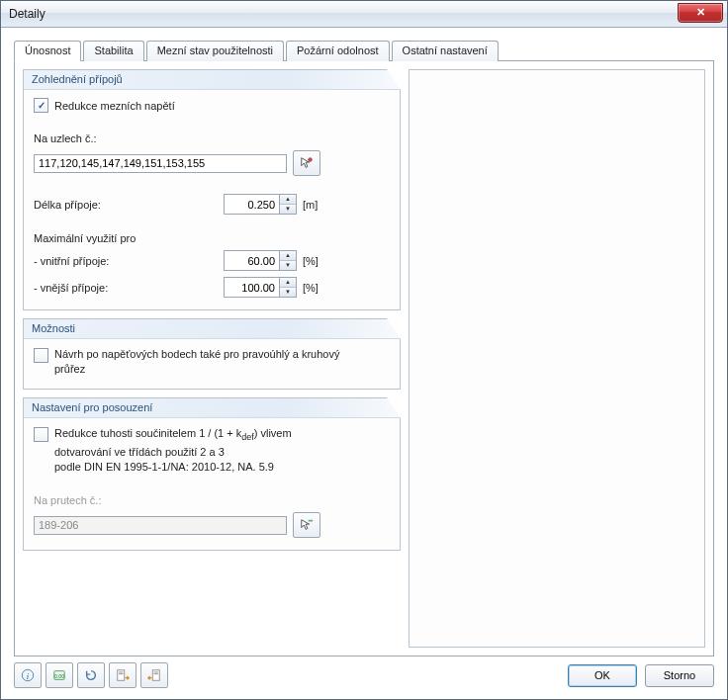  What do you see at coordinates (65, 138) in the screenshot?
I see `nodes-label: Na uzlech č.:` at bounding box center [65, 138].